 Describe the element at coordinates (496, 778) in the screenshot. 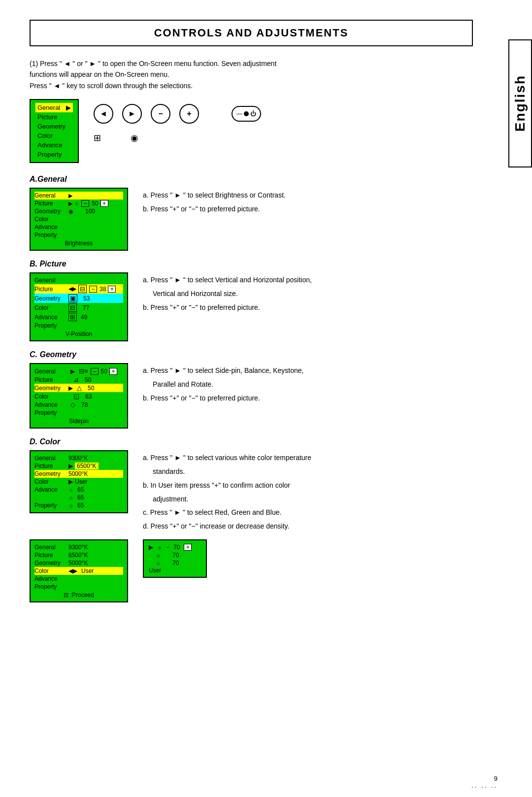

I see `page-number: 9` at that location.